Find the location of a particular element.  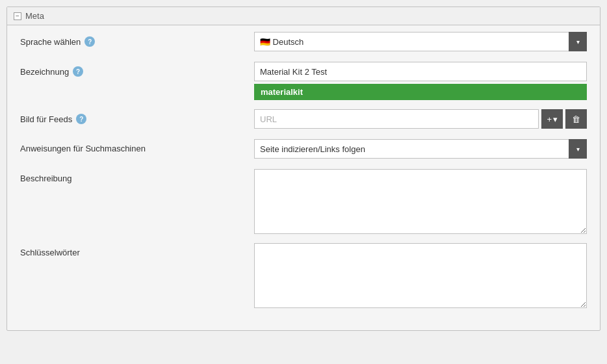

panel-collapse-icon: − is located at coordinates (18, 16).